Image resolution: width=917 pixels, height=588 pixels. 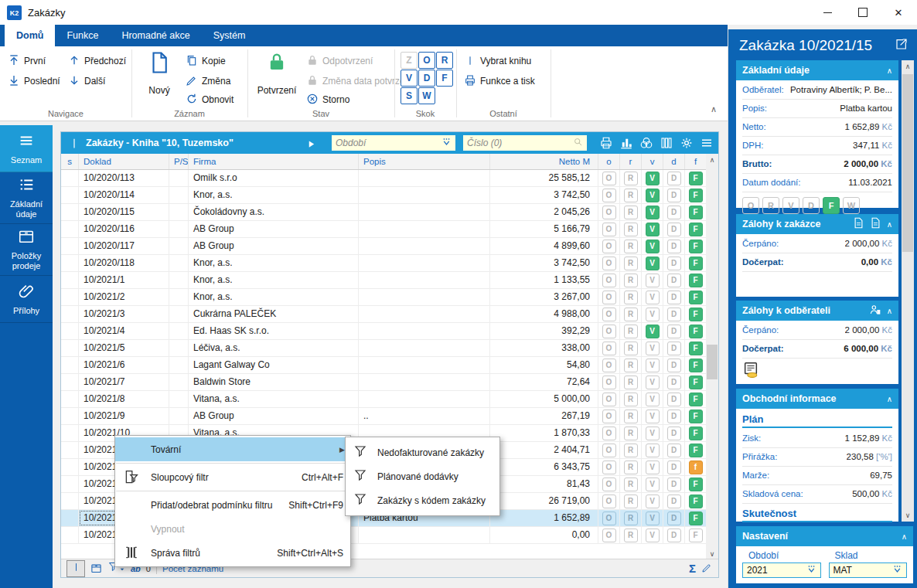 What do you see at coordinates (384, 280) in the screenshot?
I see `table-row: 10/2021/1Knor, a.s.1 133,55ORVDF` at bounding box center [384, 280].